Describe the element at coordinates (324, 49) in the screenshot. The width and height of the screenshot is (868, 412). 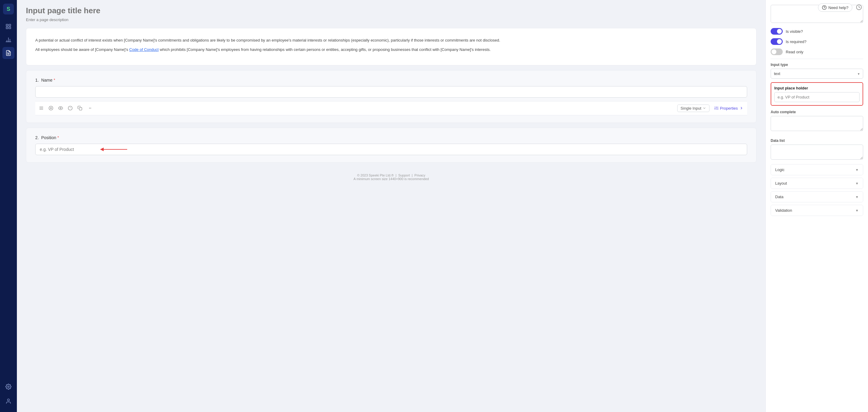
I see `content-para2-after: which prohibits [Company Name]'s employe…` at that location.